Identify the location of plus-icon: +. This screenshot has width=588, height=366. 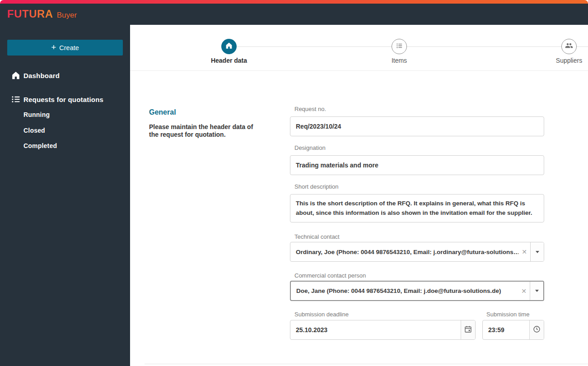
(53, 47).